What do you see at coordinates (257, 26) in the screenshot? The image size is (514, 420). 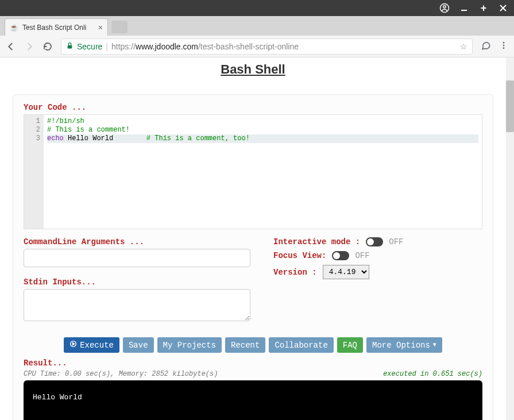 I see `browser-tab-bar: ☕ Test Bash Script Onli ×` at bounding box center [257, 26].